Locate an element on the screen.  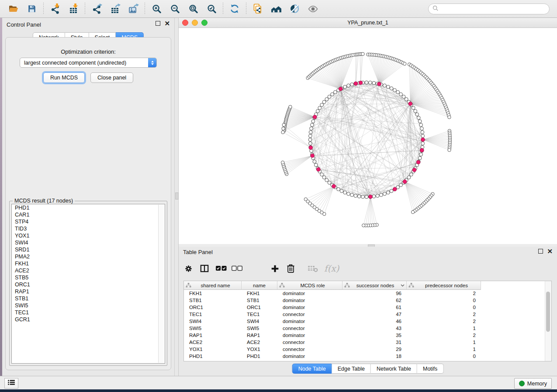
search-input is located at coordinates (495, 9).